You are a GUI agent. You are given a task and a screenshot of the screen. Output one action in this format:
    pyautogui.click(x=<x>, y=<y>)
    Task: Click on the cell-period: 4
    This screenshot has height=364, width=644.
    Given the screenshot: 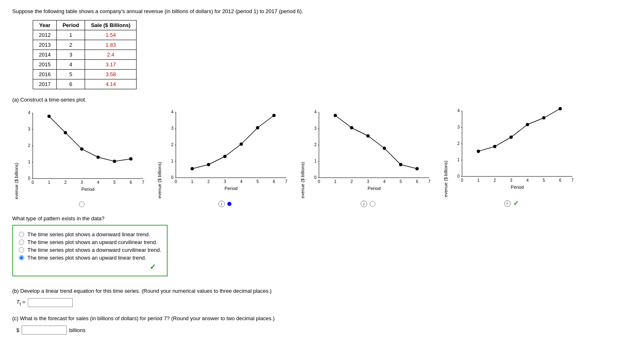 What is the action you would take?
    pyautogui.click(x=70, y=65)
    